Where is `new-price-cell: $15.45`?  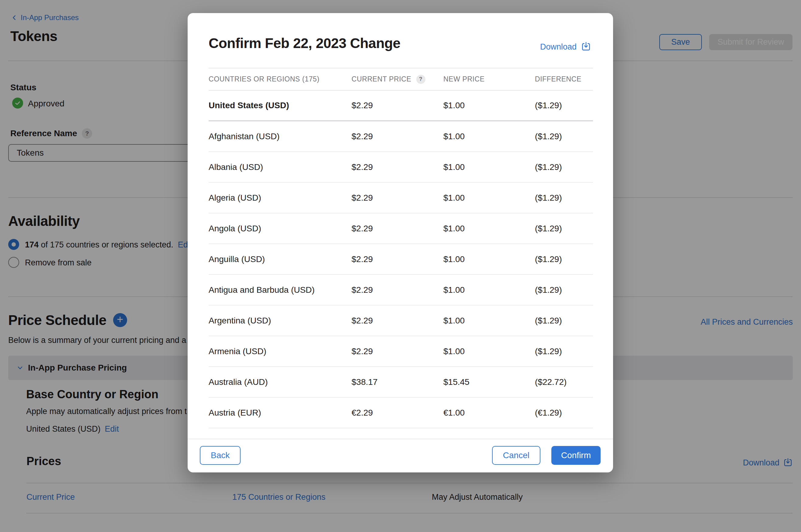 new-price-cell: $15.45 is located at coordinates (489, 382).